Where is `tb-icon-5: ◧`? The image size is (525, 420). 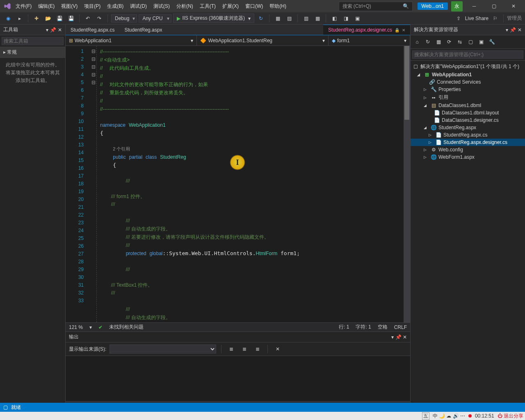
tb-icon-5: ◧ is located at coordinates (334, 18).